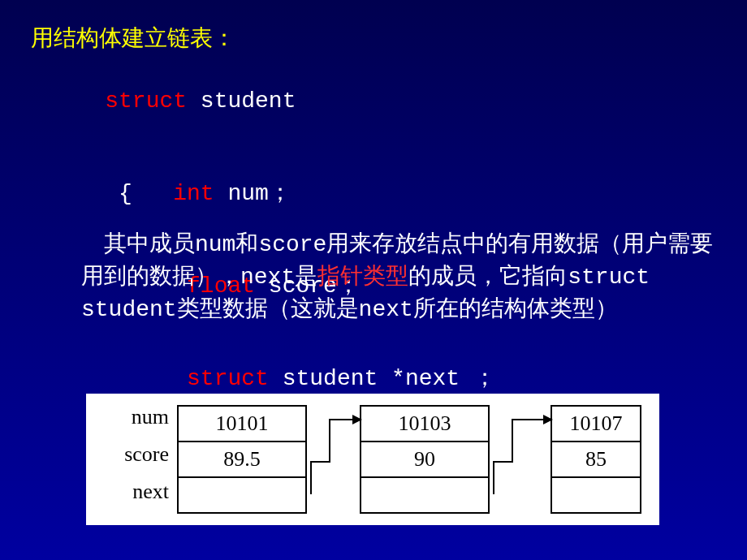 This screenshot has height=560, width=747. I want to click on node-1: 10101 89.5, so click(242, 459).